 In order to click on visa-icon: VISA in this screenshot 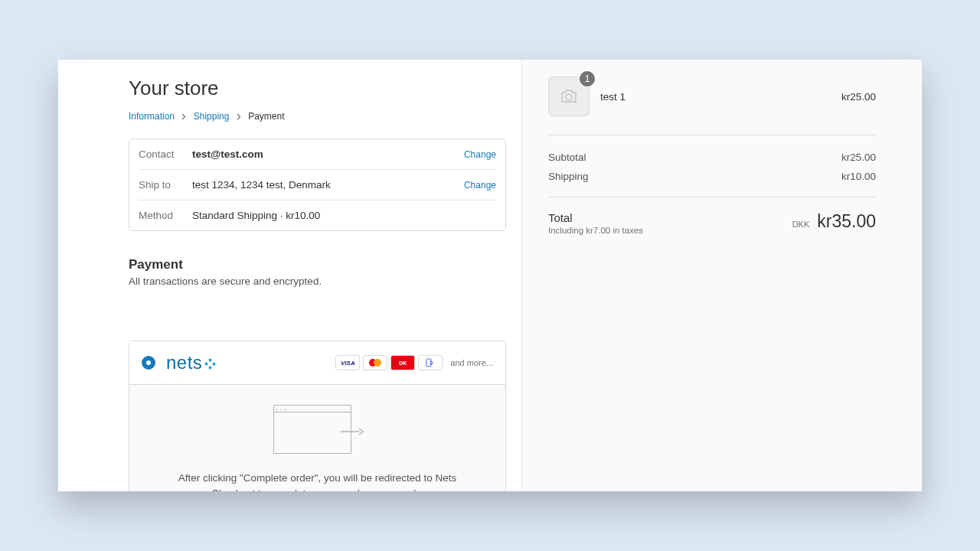, I will do `click(348, 363)`.